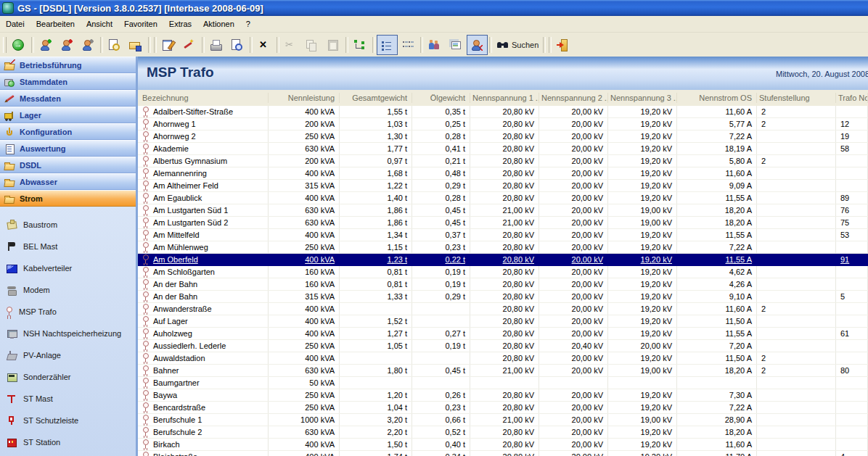 Image resolution: width=868 pixels, height=456 pixels. What do you see at coordinates (68, 199) in the screenshot?
I see `sidebar-group-strom: Strom` at bounding box center [68, 199].